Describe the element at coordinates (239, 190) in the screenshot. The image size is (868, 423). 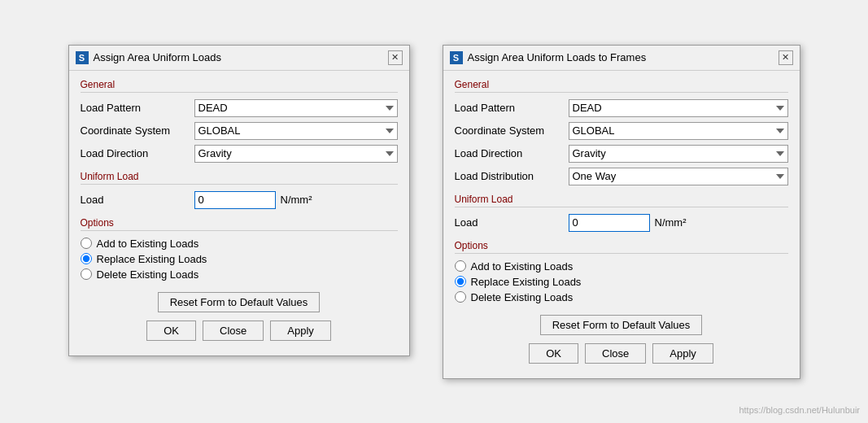
I see `uniform-load-section-1: Uniform Load Load N/mm²` at that location.